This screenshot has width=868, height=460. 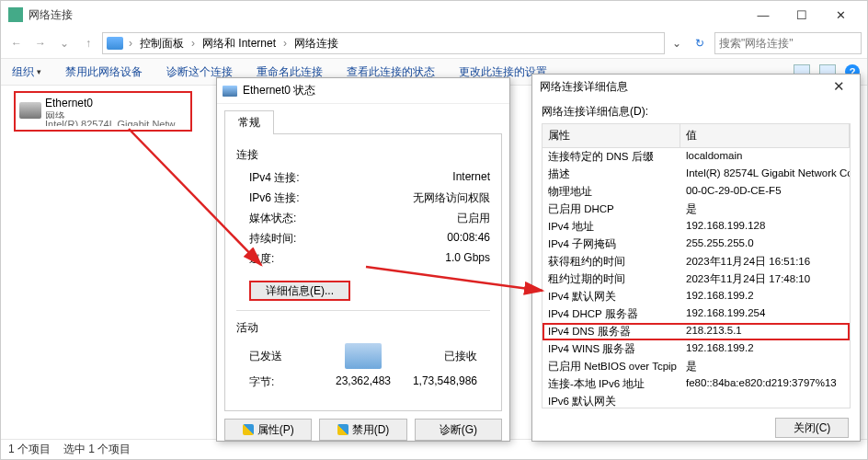 What do you see at coordinates (611, 226) in the screenshot?
I see `prop-cell: IPv4 地址` at bounding box center [611, 226].